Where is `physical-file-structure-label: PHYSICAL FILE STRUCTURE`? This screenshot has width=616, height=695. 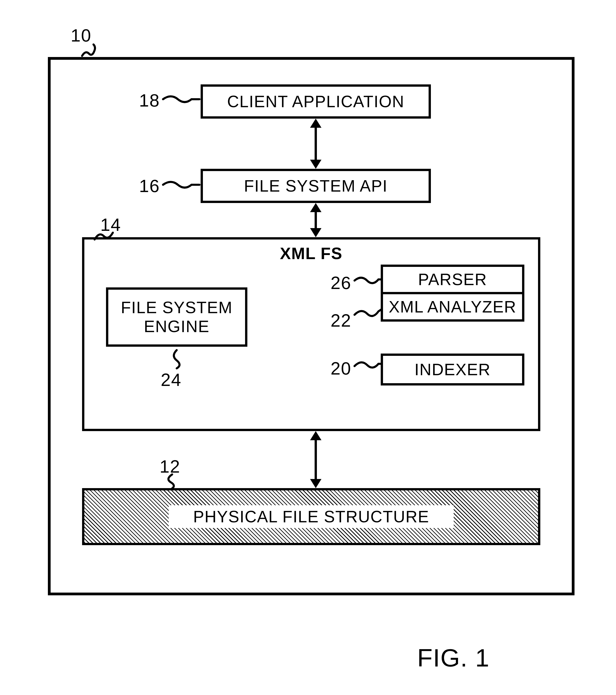
physical-file-structure-label: PHYSICAL FILE STRUCTURE is located at coordinates (311, 517).